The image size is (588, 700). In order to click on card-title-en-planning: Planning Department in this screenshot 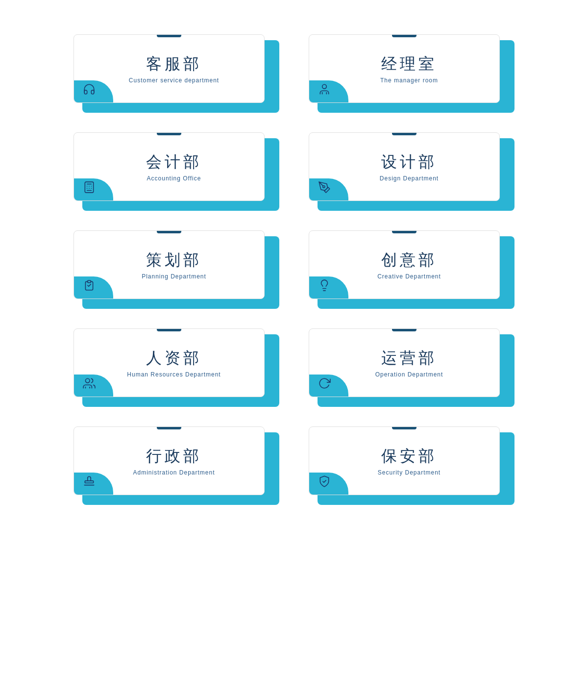, I will do `click(174, 276)`.